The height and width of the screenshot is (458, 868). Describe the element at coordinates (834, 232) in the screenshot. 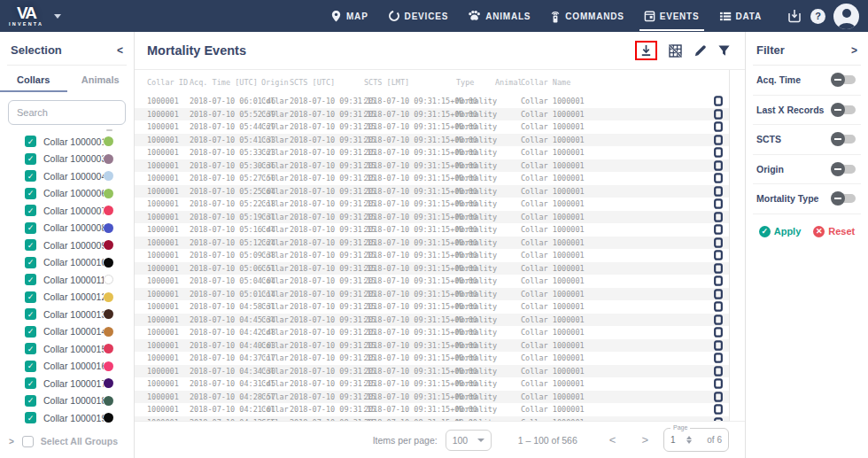

I see `reset-button: ✕ Reset` at that location.